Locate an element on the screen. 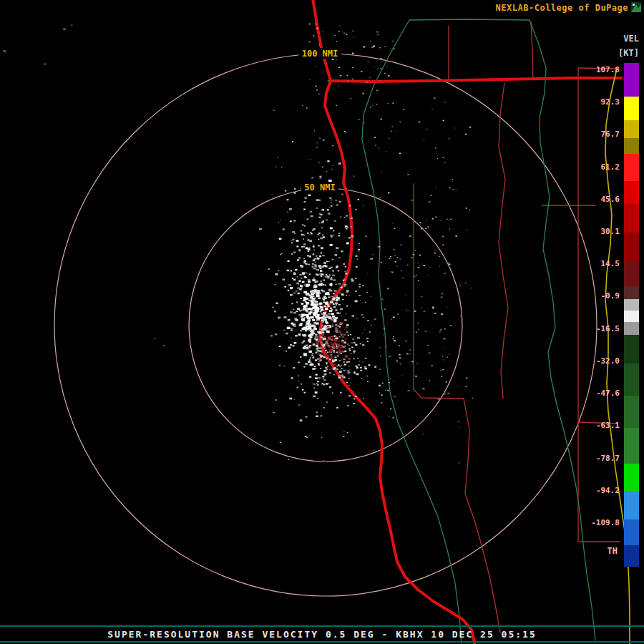  range-ring-labels: 50 NMI100 NMI is located at coordinates (321, 120).